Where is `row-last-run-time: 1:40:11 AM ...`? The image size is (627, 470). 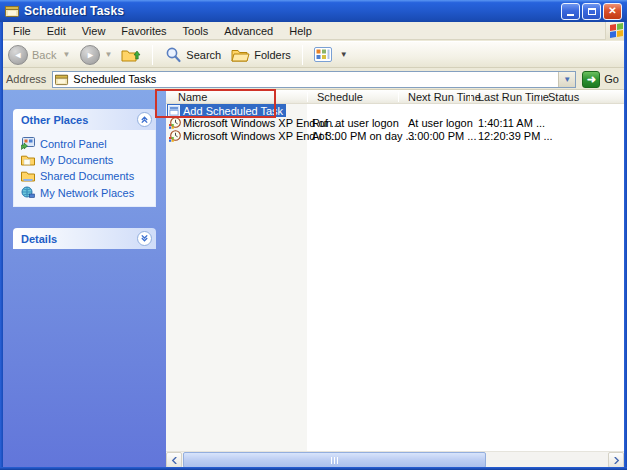 row-last-run-time: 1:40:11 AM ... is located at coordinates (512, 123).